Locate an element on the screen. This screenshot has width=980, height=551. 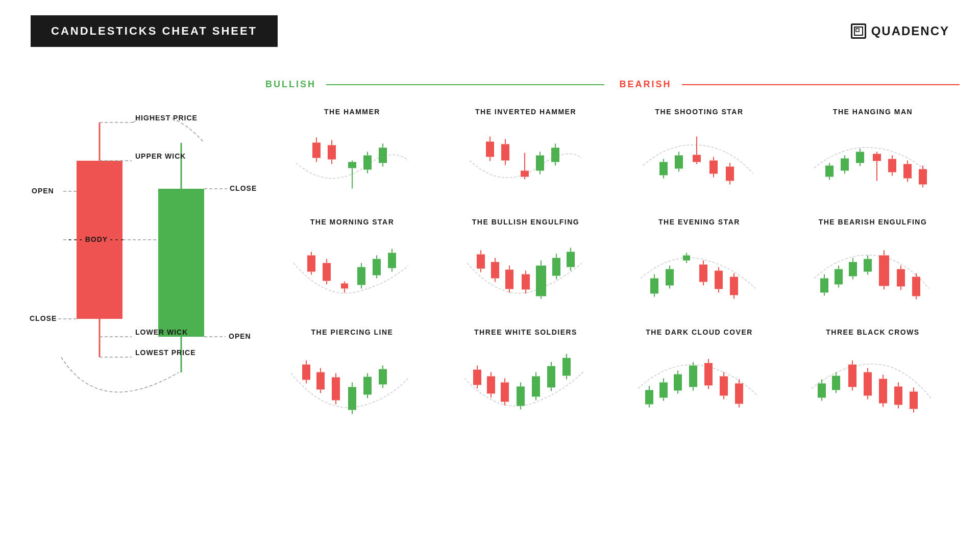
bullish-divider is located at coordinates (465, 85).